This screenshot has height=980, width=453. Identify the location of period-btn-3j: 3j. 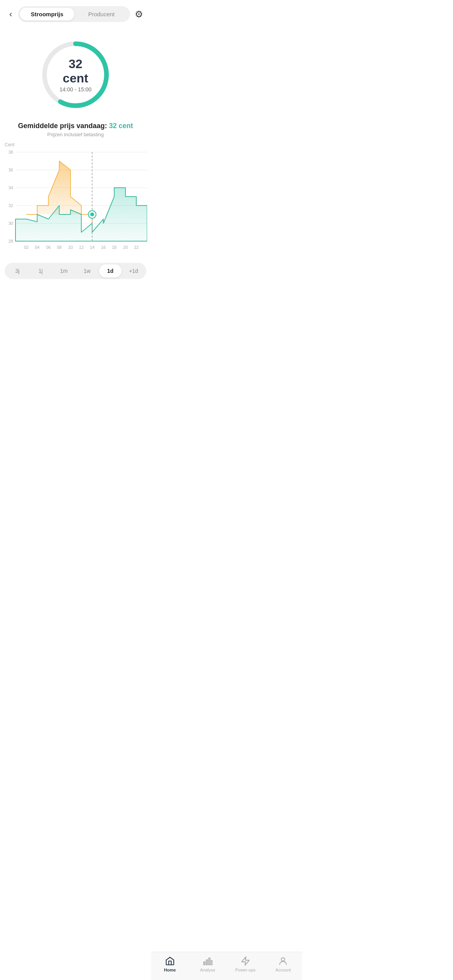
(17, 271).